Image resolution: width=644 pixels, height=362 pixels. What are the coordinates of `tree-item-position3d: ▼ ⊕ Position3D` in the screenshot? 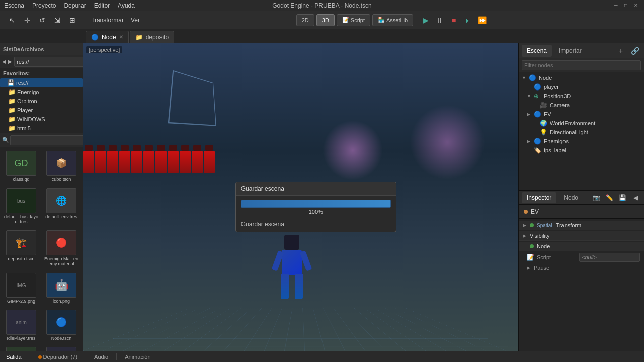 It's located at (582, 96).